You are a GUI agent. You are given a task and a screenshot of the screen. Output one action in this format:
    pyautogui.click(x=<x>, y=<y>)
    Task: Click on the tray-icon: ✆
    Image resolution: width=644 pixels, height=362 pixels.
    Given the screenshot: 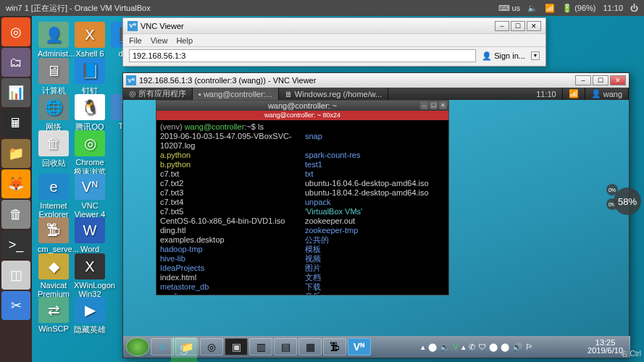 What is the action you would take?
    pyautogui.click(x=472, y=348)
    